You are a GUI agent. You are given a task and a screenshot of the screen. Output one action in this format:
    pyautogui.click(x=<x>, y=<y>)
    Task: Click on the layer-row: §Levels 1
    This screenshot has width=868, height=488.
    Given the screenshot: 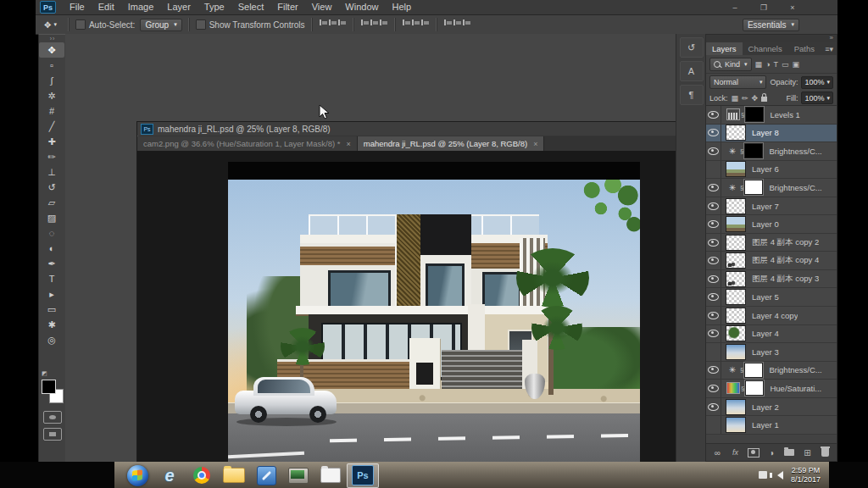 What is the action you would take?
    pyautogui.click(x=771, y=115)
    